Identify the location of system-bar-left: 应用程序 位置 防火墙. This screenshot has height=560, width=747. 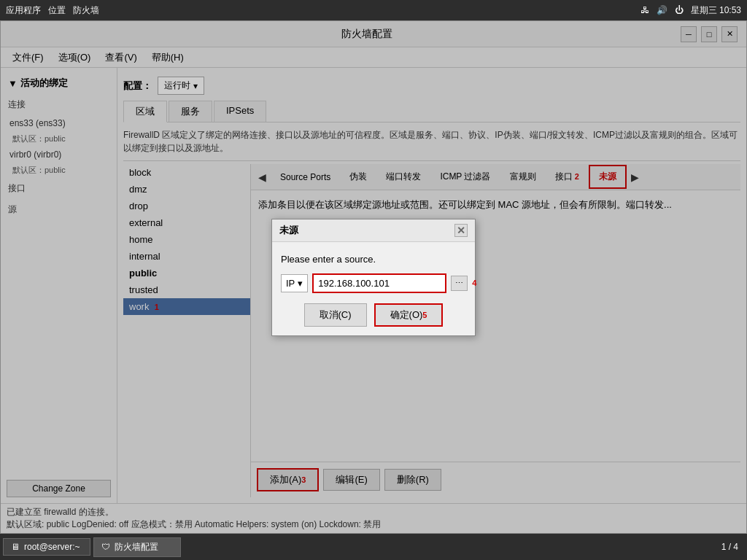
(53, 10).